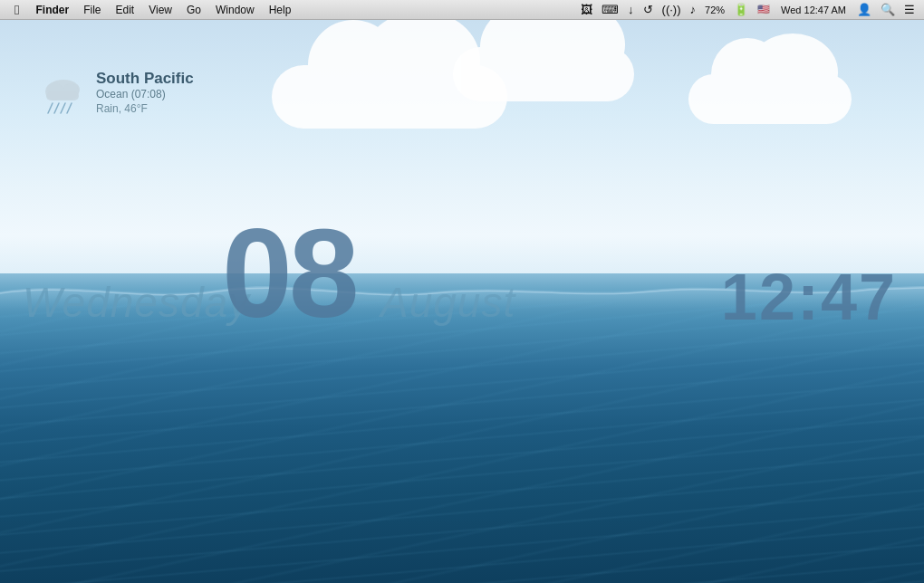 The image size is (924, 583). Describe the element at coordinates (630, 9) in the screenshot. I see `download-icon: ↓` at that location.